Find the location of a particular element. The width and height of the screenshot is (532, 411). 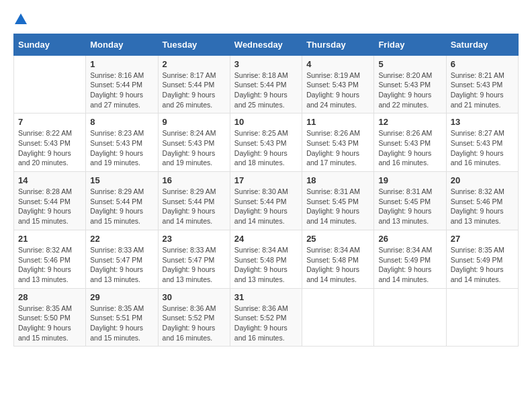

day-number: 14 is located at coordinates (50, 180).